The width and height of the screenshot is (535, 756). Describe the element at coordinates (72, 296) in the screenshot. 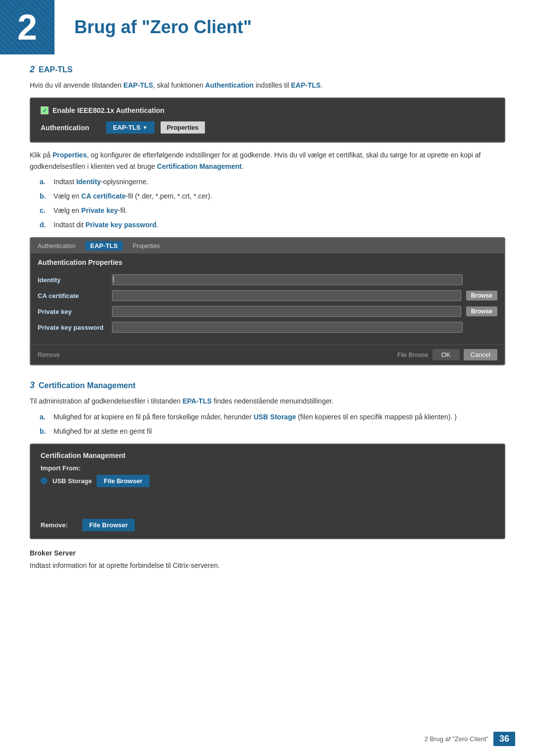

I see `ca-cert-label: CA certificate` at that location.